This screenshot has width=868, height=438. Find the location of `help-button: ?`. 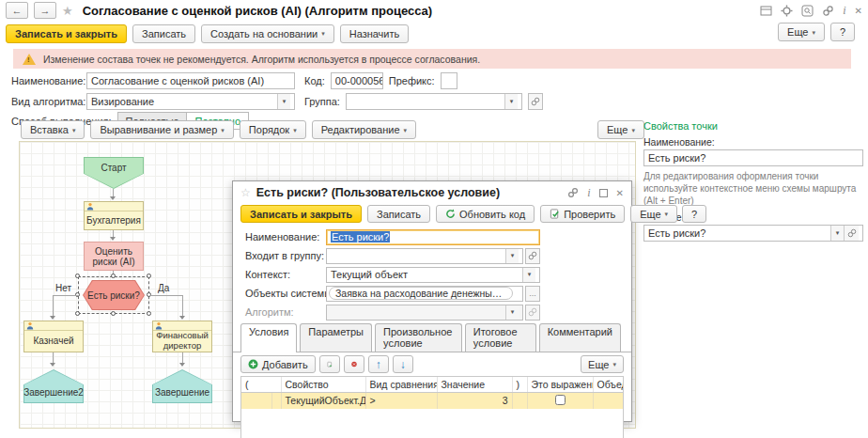

help-button: ? is located at coordinates (843, 32).